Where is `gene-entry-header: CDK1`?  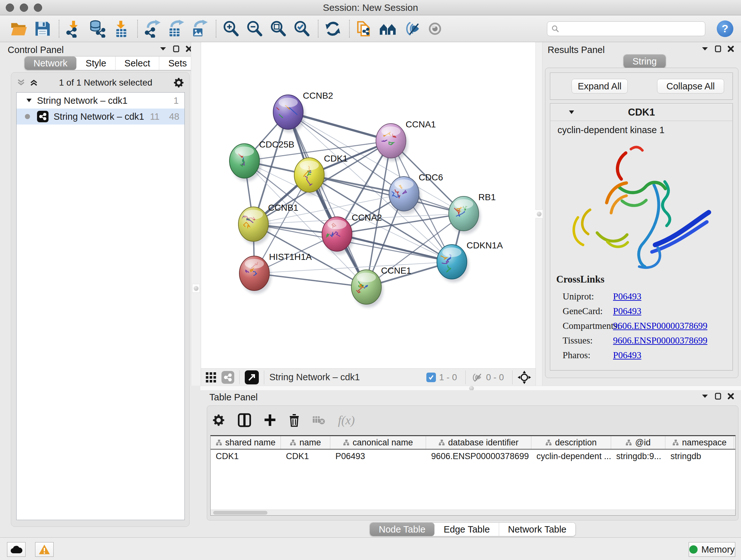 gene-entry-header: CDK1 is located at coordinates (641, 113).